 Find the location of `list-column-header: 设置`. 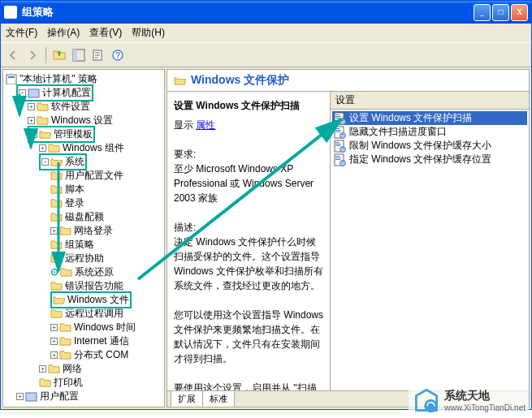

list-column-header: 设置 is located at coordinates (430, 101).